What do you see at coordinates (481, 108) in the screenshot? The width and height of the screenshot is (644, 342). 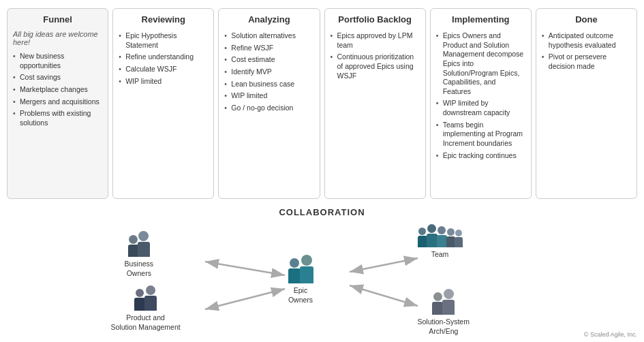 I see `list-item: WIP limited by downstream capacity` at bounding box center [481, 108].